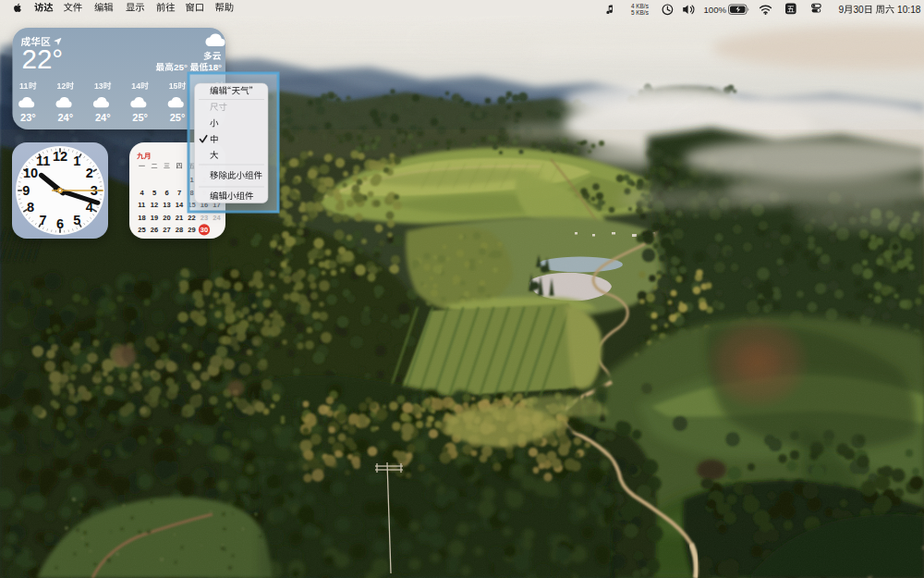 The image size is (924, 578). Describe the element at coordinates (909, 9) in the screenshot. I see `svg-text: 10:18` at that location.